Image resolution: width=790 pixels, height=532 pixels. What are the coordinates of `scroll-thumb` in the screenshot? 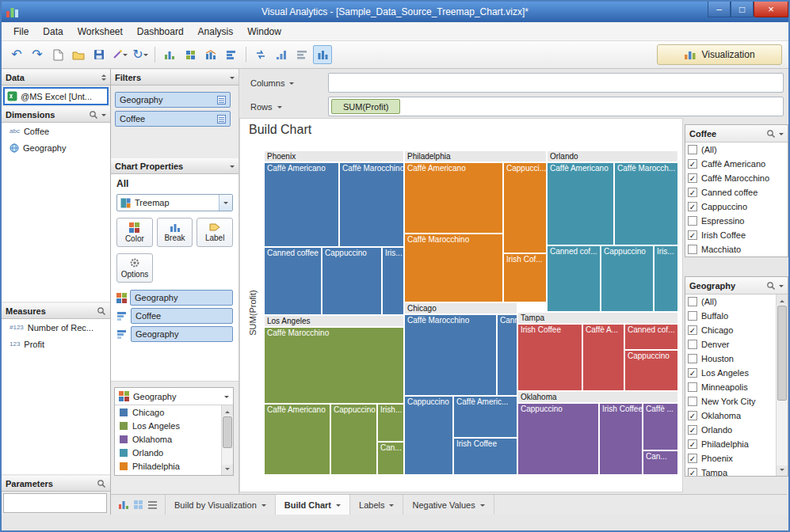 It's located at (782, 353).